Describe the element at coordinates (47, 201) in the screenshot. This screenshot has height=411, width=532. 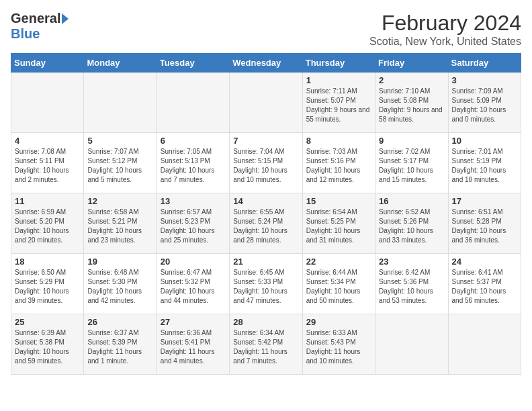
I see `day-number: 11` at that location.